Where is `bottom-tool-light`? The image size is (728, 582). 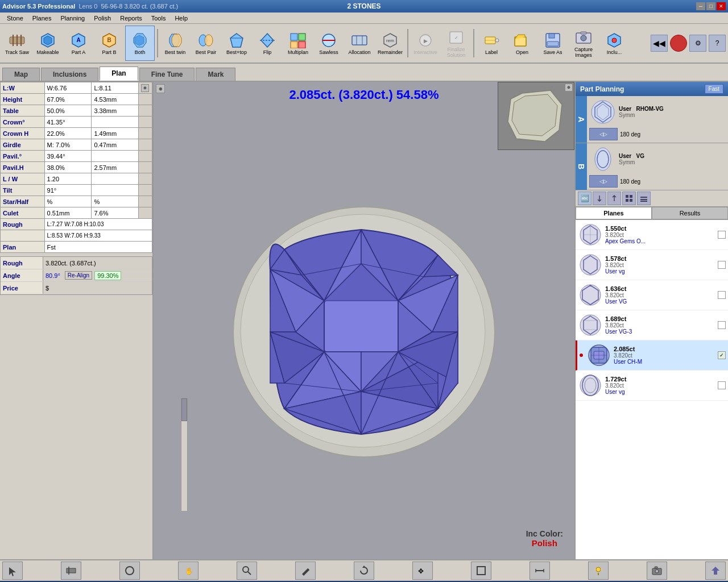
bottom-tool-light is located at coordinates (598, 571).